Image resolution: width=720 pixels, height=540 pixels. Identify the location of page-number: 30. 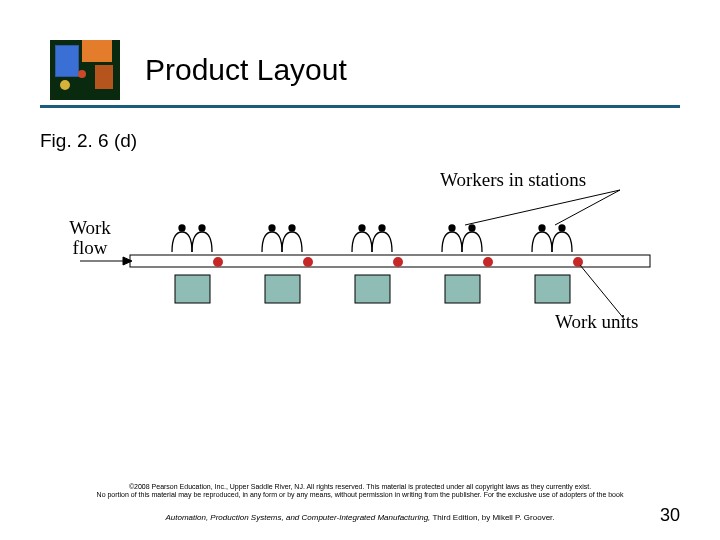
(670, 516).